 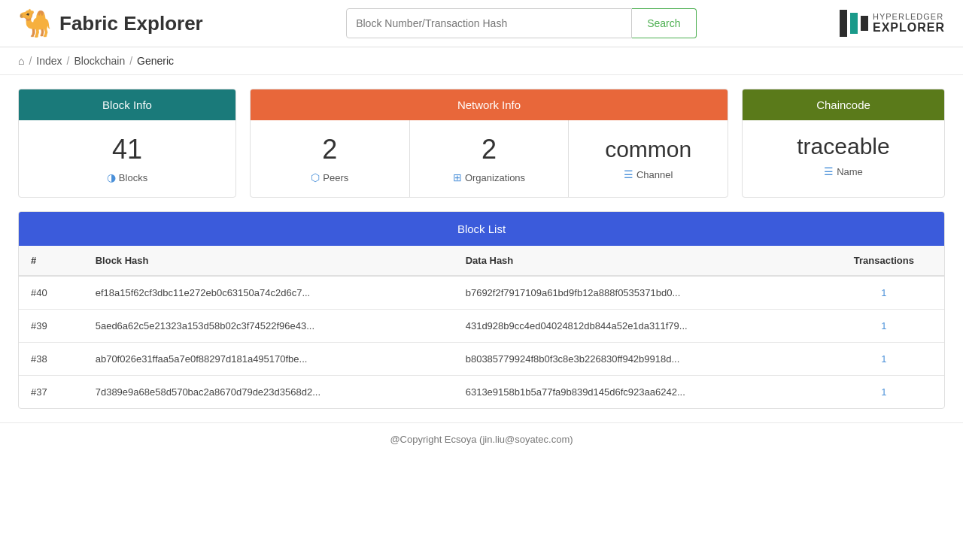 I want to click on row-data-hash: 431d928b9cc4ed04024812db844a52e1da311f79…, so click(x=639, y=326).